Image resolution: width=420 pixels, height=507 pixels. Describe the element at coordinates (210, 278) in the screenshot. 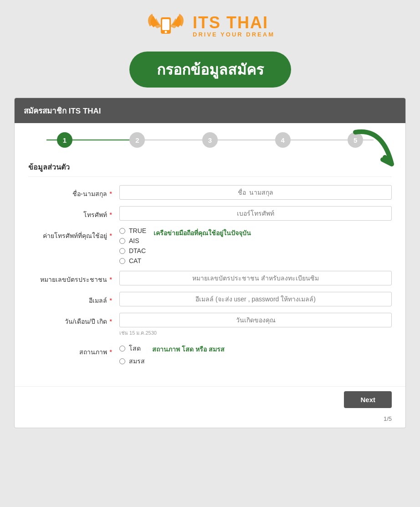

I see `idcard-row: หมายเลขบัตรประชาชน *` at that location.